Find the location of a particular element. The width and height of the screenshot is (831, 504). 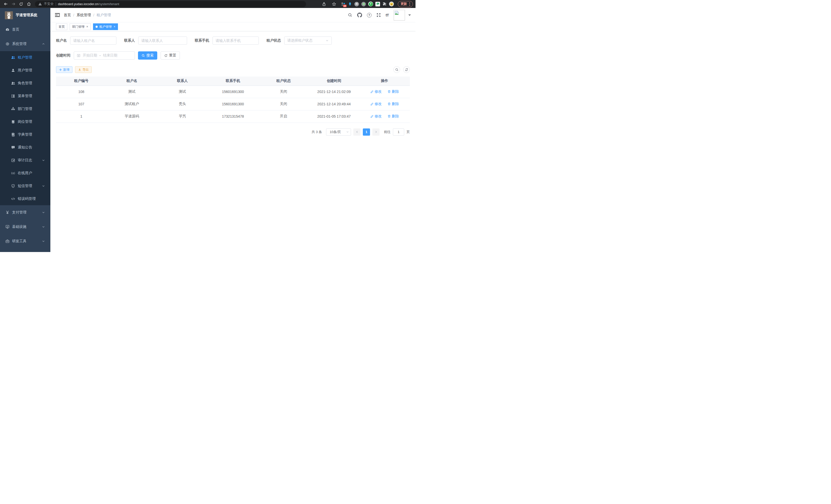

toggle-search-button is located at coordinates (397, 69).